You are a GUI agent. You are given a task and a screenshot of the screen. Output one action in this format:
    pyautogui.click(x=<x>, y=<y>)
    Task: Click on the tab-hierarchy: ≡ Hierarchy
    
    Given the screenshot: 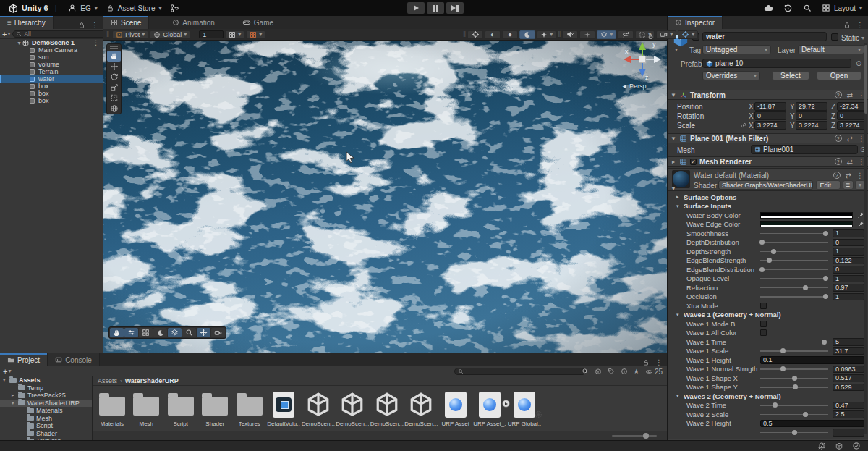 What is the action you would take?
    pyautogui.click(x=27, y=22)
    